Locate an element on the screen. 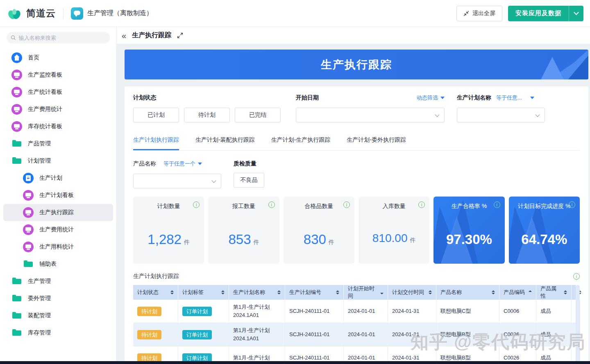 This screenshot has width=590, height=364. plan-status-filter: 计划状态 已计划 待计划 已完结 is located at coordinates (207, 108).